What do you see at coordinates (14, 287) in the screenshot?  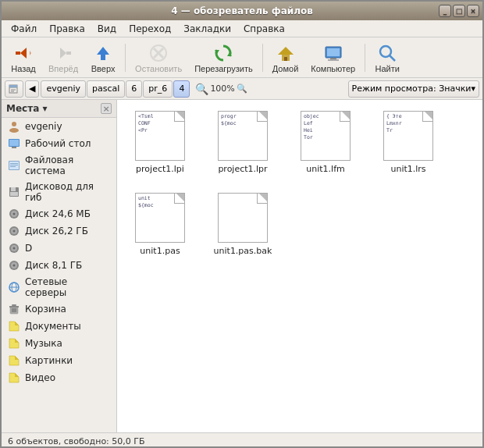 I see `network-icon` at bounding box center [14, 287].